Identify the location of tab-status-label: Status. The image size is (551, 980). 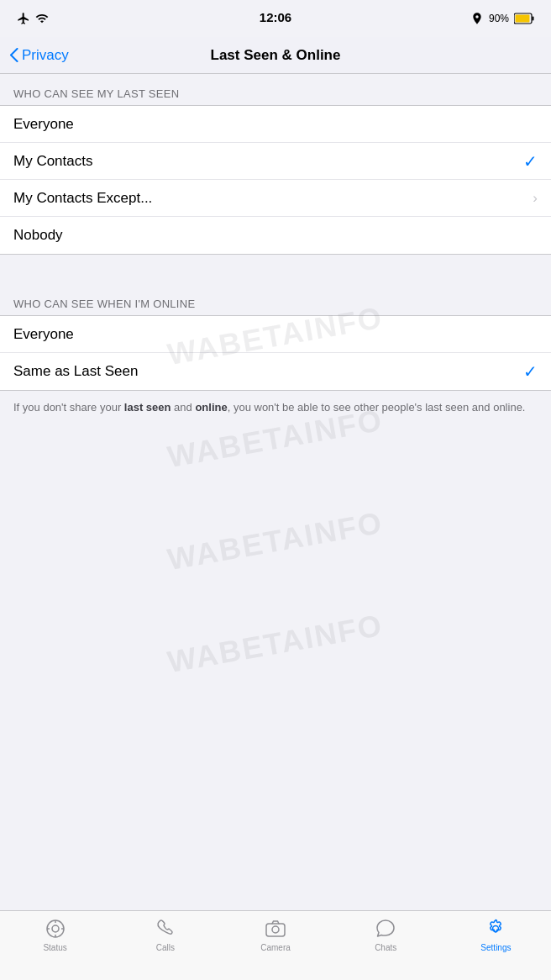
(55, 948).